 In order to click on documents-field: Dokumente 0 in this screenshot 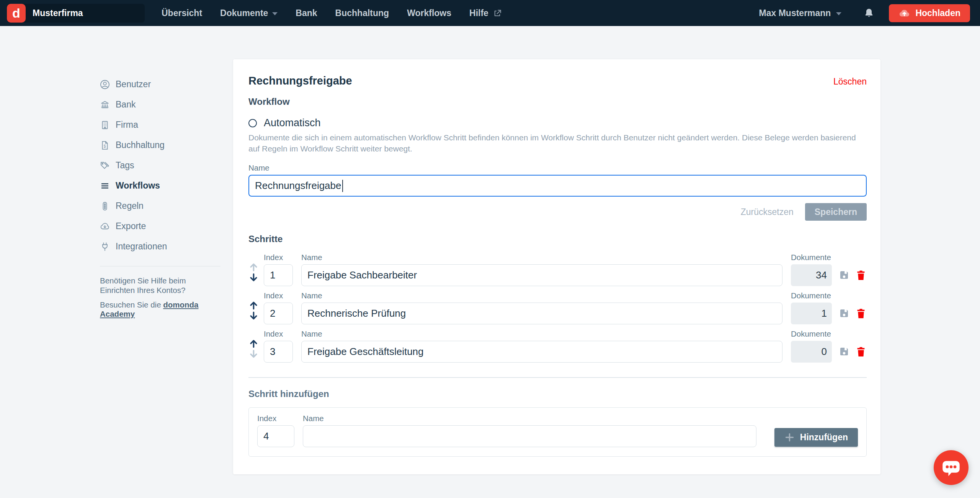, I will do `click(812, 346)`.